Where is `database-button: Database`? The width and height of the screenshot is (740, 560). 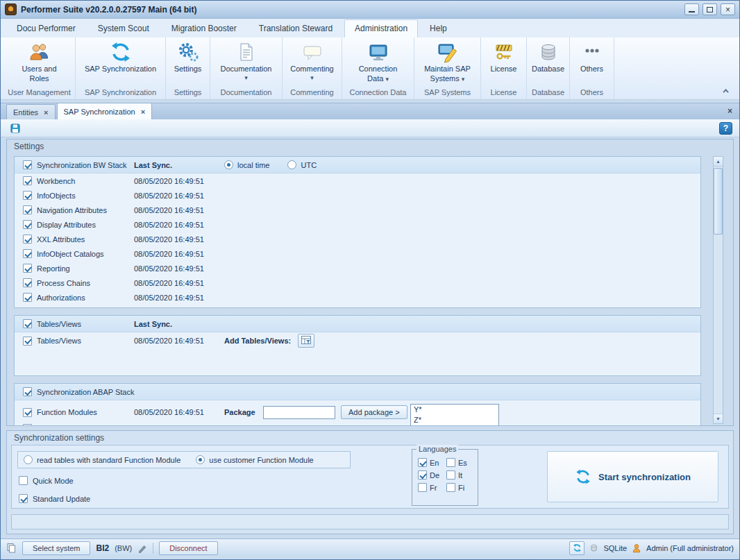
database-button: Database is located at coordinates (548, 62).